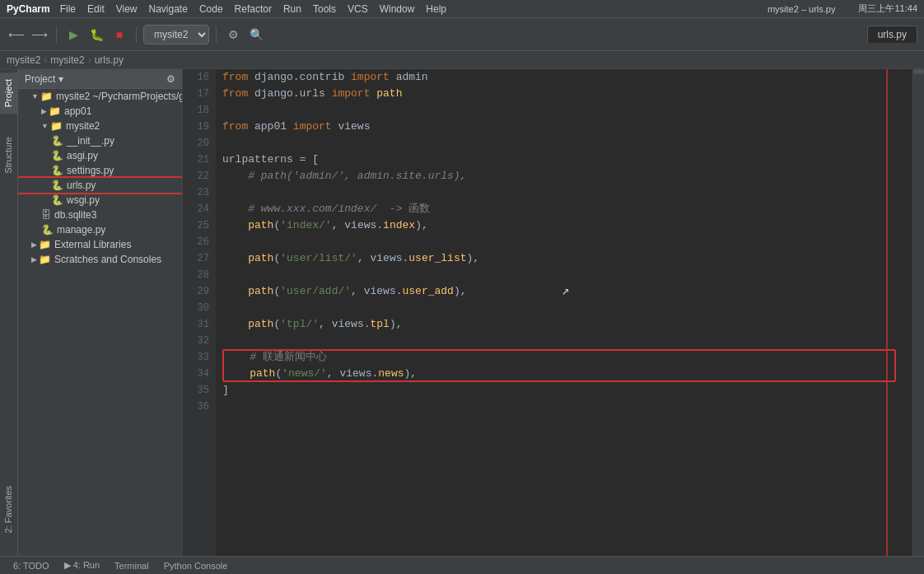 The width and height of the screenshot is (924, 574). I want to click on toolbar-debug-btn: 🐛, so click(96, 35).